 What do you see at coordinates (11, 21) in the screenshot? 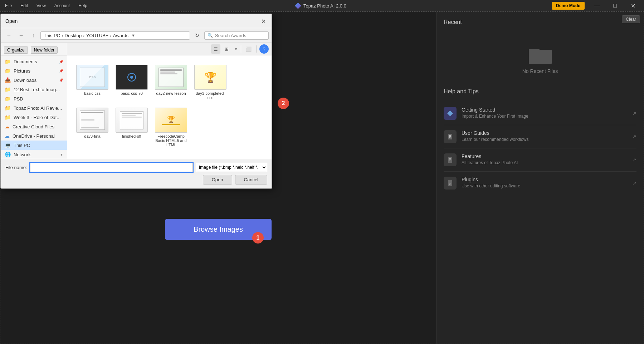
I see `dialog-title: Open` at bounding box center [11, 21].